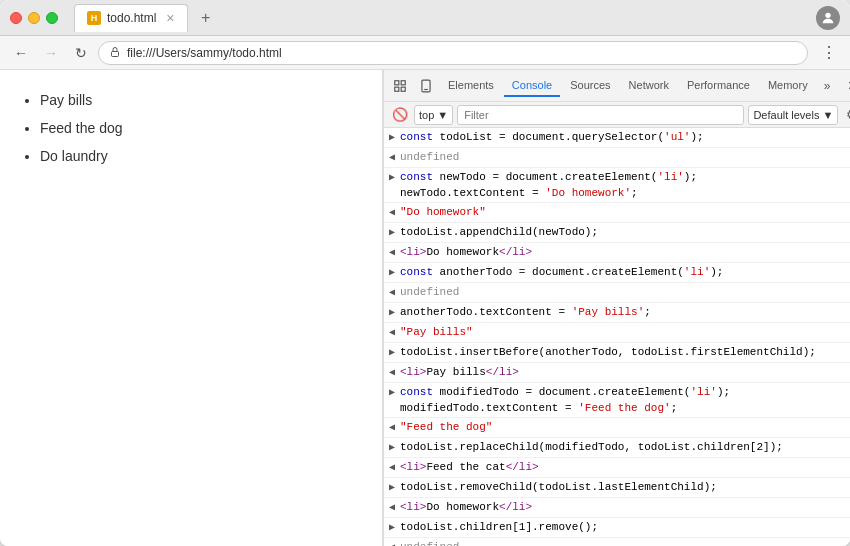 The width and height of the screenshot is (850, 546). What do you see at coordinates (434, 115) in the screenshot?
I see `context-select: top ▼` at bounding box center [434, 115].